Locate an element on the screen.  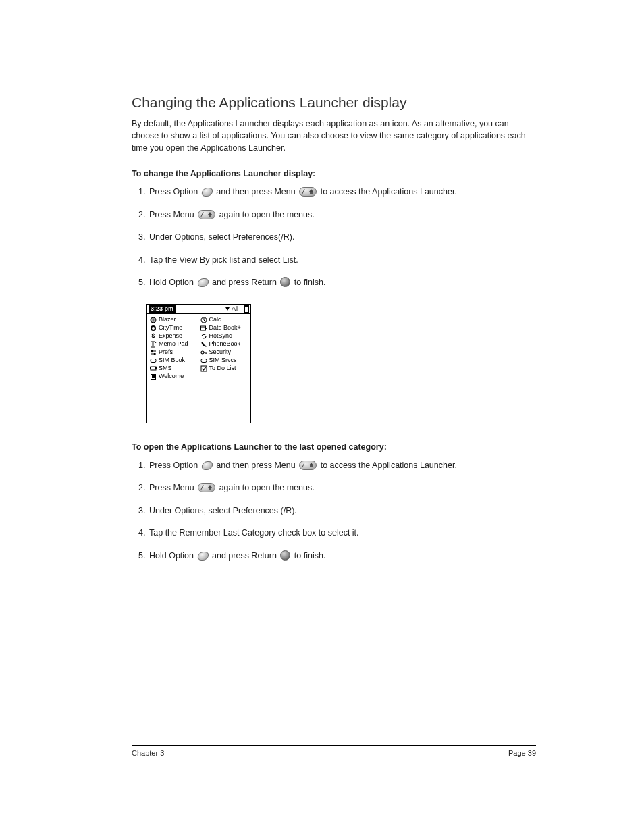
step-text: Tap the Remember Last Category check box… is located at coordinates (254, 533).